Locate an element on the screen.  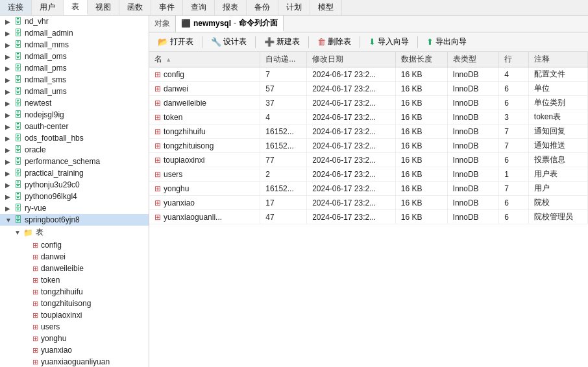
open-icon: 📂 is located at coordinates (163, 41).